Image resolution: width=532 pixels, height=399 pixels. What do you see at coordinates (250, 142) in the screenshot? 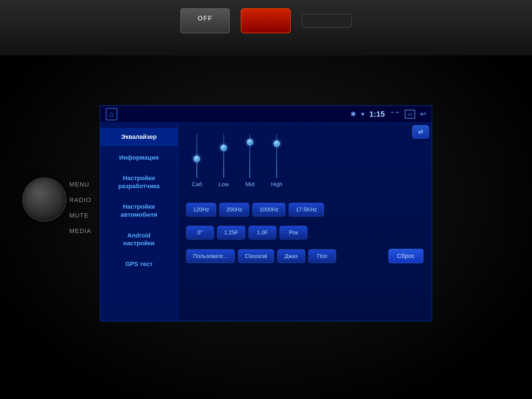
I see `mid-slider-knob` at bounding box center [250, 142].